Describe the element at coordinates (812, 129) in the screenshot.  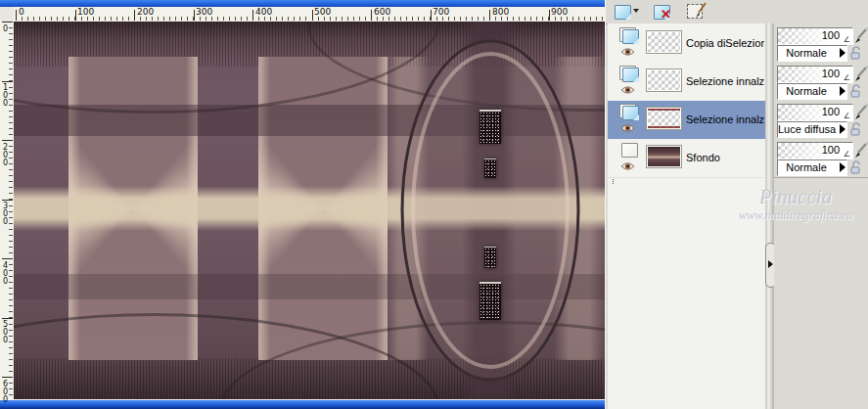
I see `blend-mode-dropdown: Luce diffusa` at that location.